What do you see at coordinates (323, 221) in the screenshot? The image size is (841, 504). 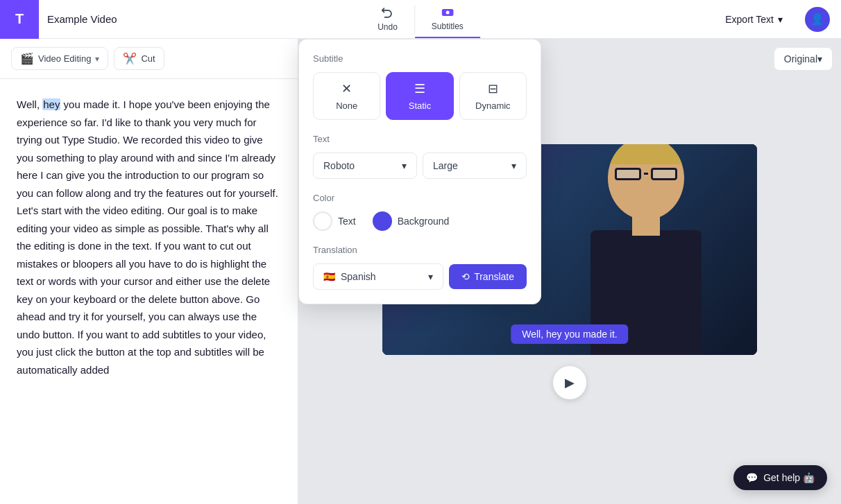 I see `text-color-circle` at bounding box center [323, 221].